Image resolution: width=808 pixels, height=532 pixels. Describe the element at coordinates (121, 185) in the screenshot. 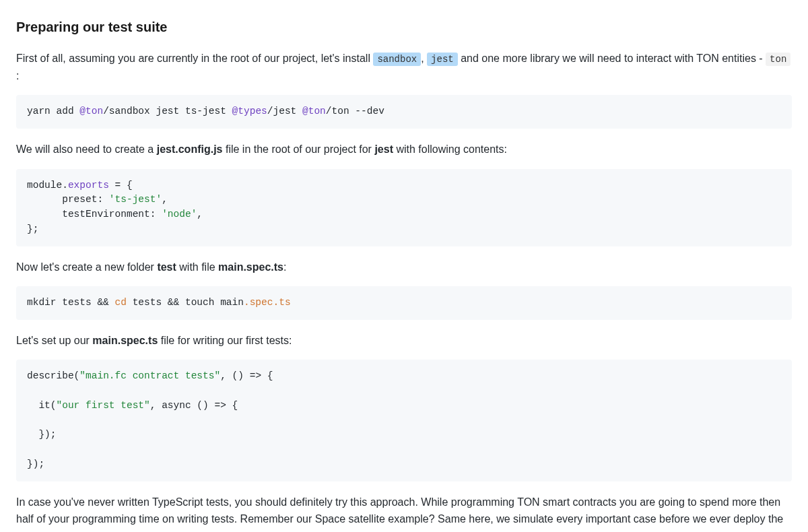

I see `code-text: = {` at that location.